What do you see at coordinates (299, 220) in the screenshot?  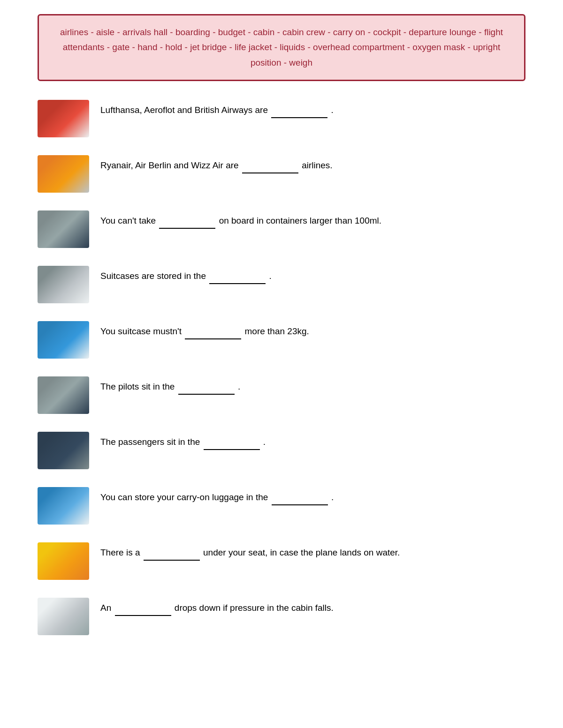 I see `sentence-after-3: on board in containers larger than 100ml…` at bounding box center [299, 220].